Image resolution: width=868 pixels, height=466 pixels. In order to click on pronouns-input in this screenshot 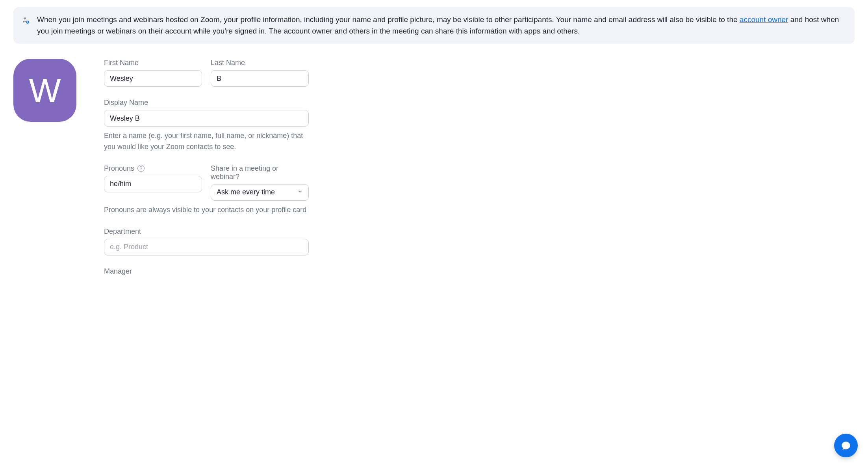, I will do `click(153, 184)`.